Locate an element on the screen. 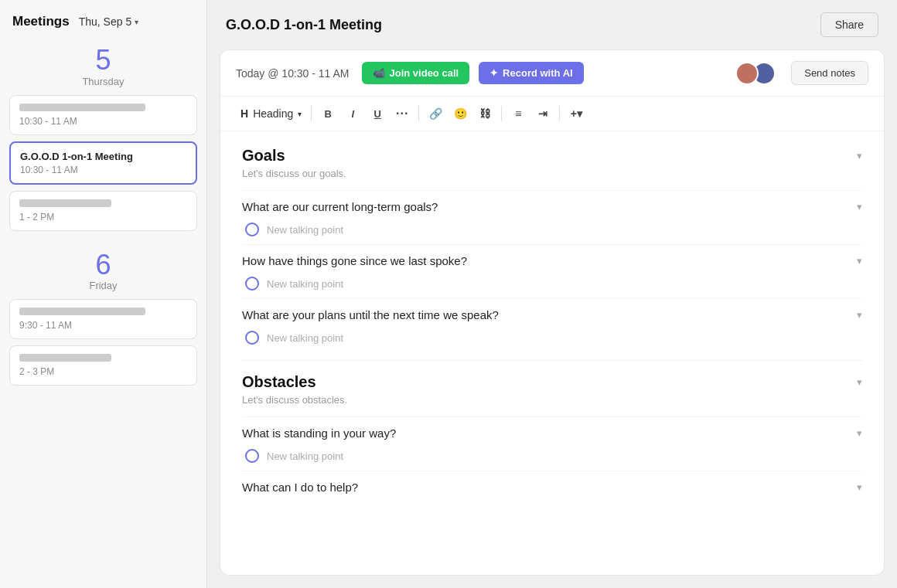  agenda-item: What is standing in your way? ▾ is located at coordinates (552, 430).